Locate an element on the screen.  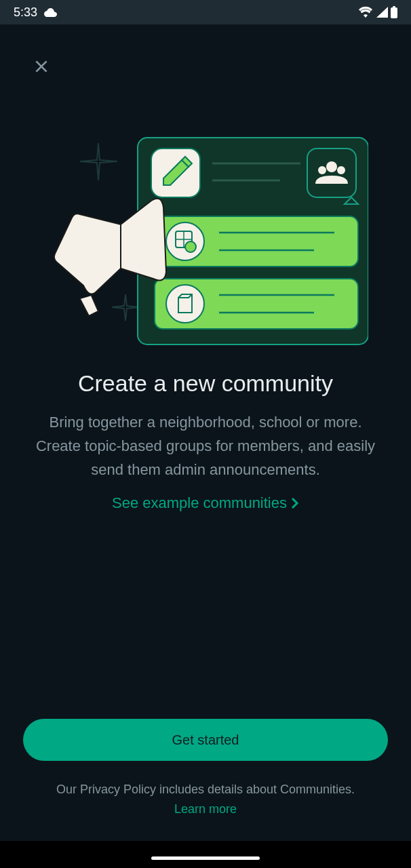
page-title: Create a new community is located at coordinates (206, 384).